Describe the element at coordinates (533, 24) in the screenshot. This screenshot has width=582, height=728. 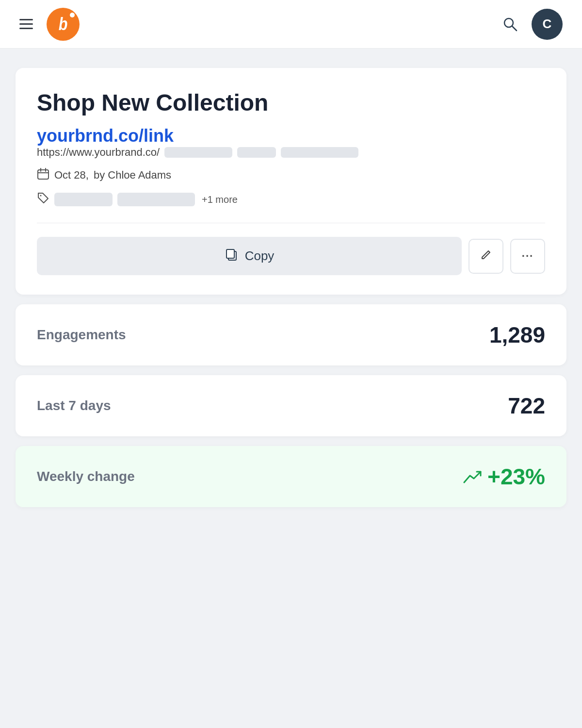
I see `header-right: C` at that location.